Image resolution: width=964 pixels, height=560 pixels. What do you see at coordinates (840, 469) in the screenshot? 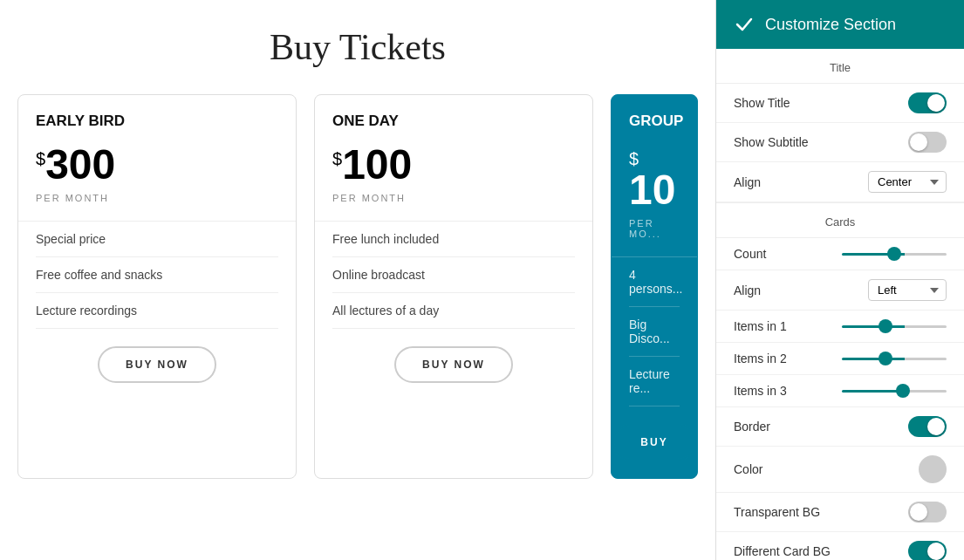
I see `color-row: Color` at bounding box center [840, 469].